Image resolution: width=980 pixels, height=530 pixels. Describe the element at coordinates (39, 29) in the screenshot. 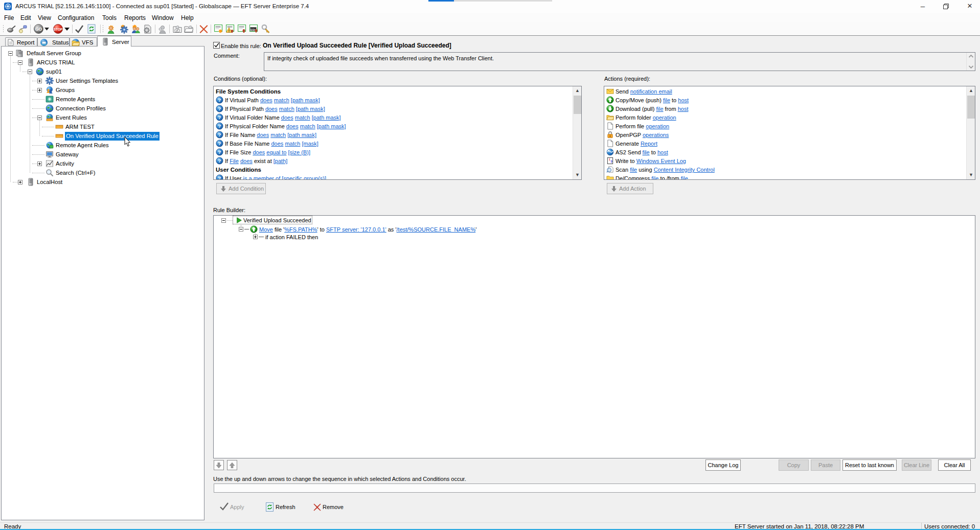

I see `svg-text: GO` at that location.